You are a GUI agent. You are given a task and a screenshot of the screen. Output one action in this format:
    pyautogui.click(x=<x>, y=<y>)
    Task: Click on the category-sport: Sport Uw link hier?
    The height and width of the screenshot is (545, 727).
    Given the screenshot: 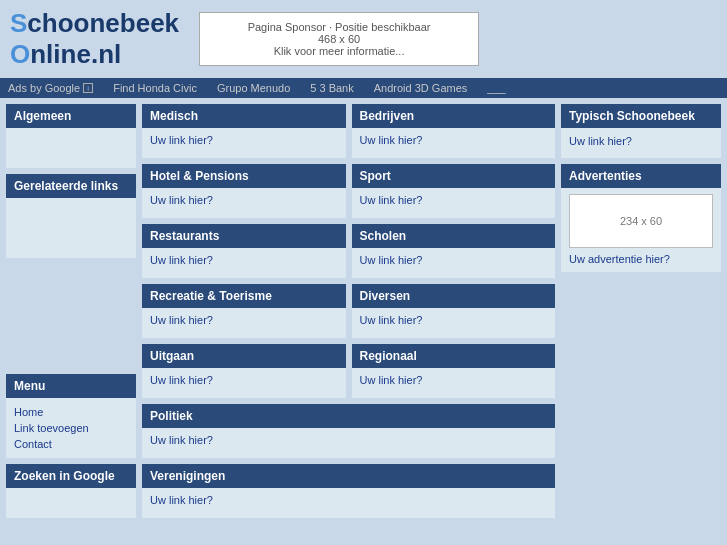 What is the action you would take?
    pyautogui.click(x=454, y=191)
    